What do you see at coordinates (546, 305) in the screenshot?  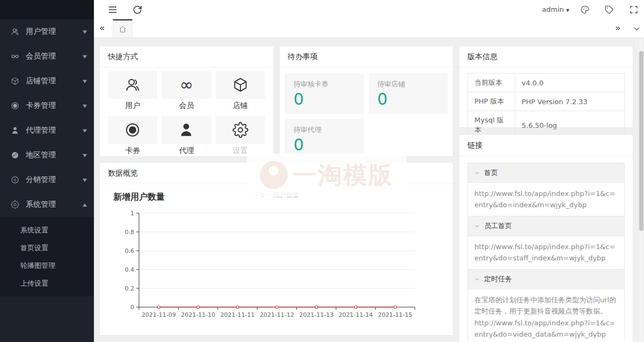 I see `link-panel-cron-tasks: 定时任务 在宝塔的计划任务中添加任务类型为访问url的定时任务，用于更新抖音视频…` at bounding box center [546, 305].